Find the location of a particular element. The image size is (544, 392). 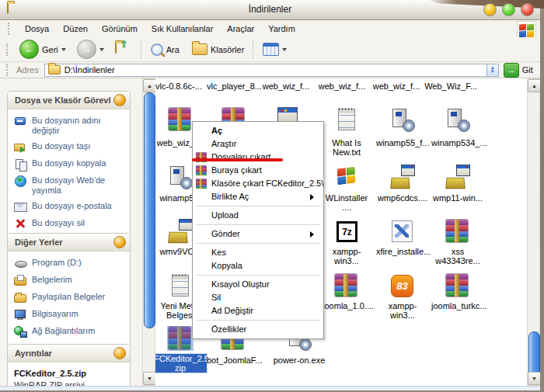

taskpane-scrollbar: ▲ ▼ is located at coordinates (149, 232).